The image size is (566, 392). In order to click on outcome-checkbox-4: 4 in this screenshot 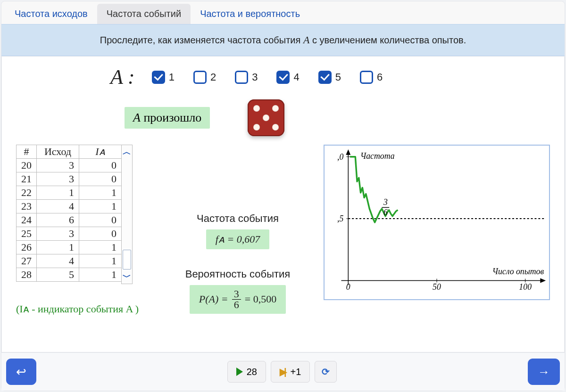, I will do `click(288, 77)`.